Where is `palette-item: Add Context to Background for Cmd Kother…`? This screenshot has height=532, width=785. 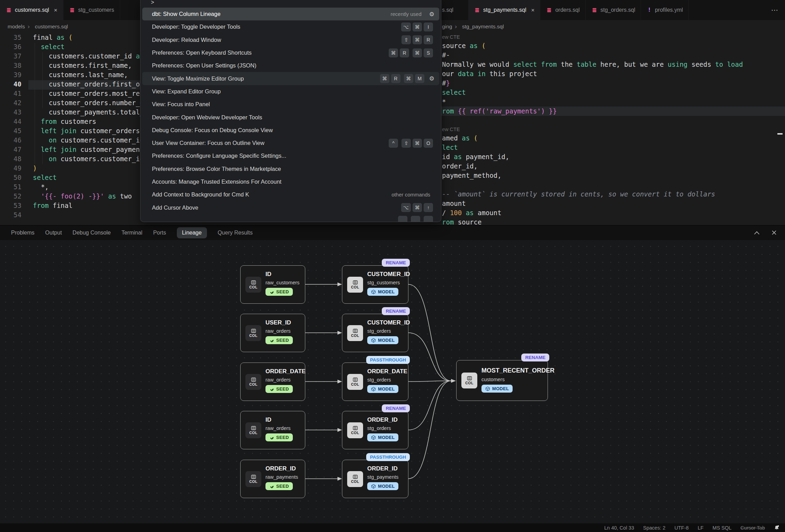
palette-item: Add Context to Background for Cmd Kother… is located at coordinates (291, 194).